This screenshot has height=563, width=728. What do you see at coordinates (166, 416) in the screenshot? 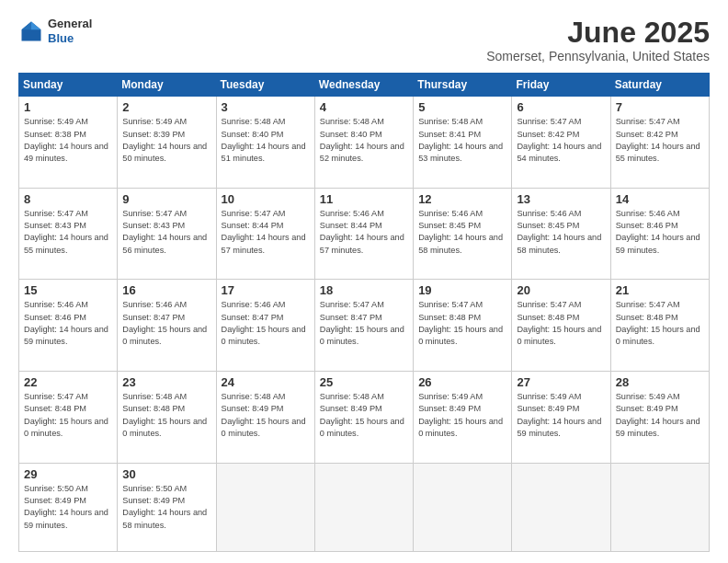
I see `day-info: Sunrise: 5:48 AMSunset: 8:48 PMDaylight:…` at bounding box center [166, 416].